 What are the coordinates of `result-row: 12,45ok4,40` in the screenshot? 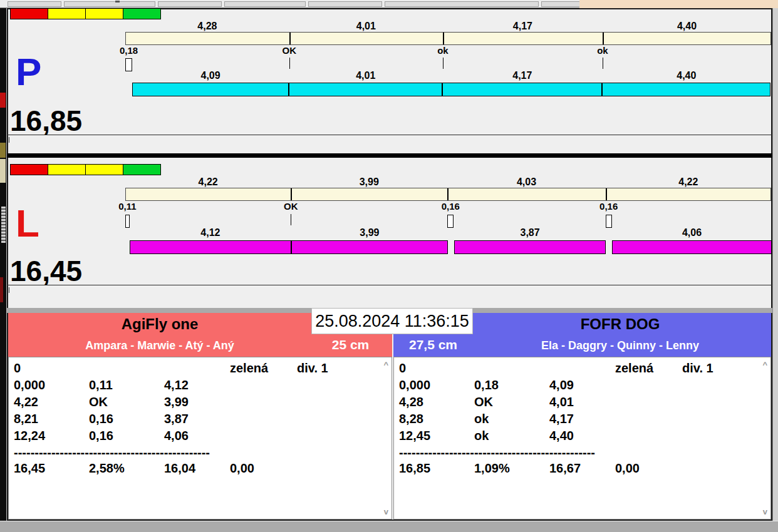 It's located at (583, 437).